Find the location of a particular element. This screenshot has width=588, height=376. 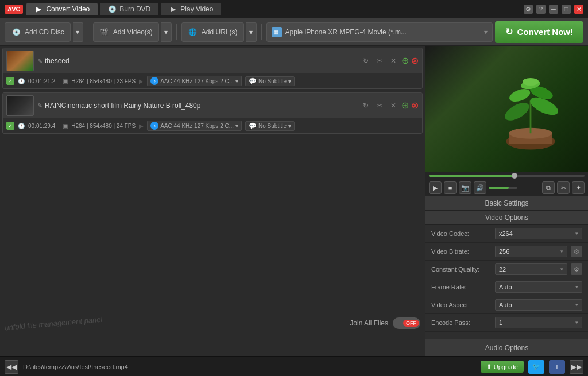

format-selector: ▦ Apple iPhone XR MPEG-4 Movie (*.m... ▾ is located at coordinates (380, 32).